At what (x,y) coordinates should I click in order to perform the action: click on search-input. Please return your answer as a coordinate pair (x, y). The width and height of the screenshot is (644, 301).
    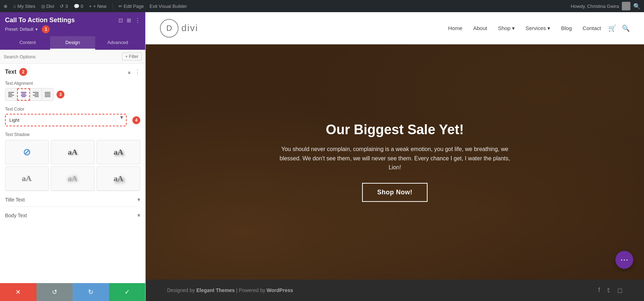
    Looking at the image, I should click on (63, 57).